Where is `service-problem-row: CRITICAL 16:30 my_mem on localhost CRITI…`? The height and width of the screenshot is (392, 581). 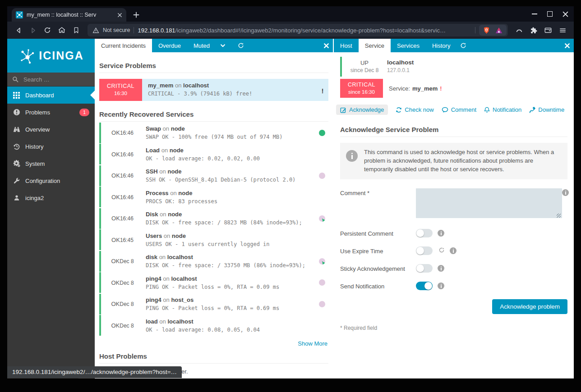 service-problem-row: CRITICAL 16:30 my_mem on localhost CRITI… is located at coordinates (214, 90).